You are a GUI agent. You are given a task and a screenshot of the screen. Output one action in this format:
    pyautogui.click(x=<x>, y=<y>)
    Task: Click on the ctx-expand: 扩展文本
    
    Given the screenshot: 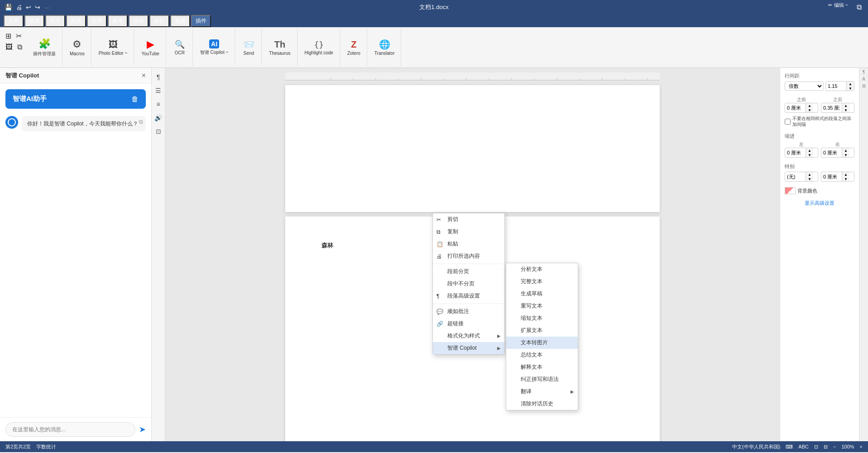 What is the action you would take?
    pyautogui.click(x=542, y=331)
    